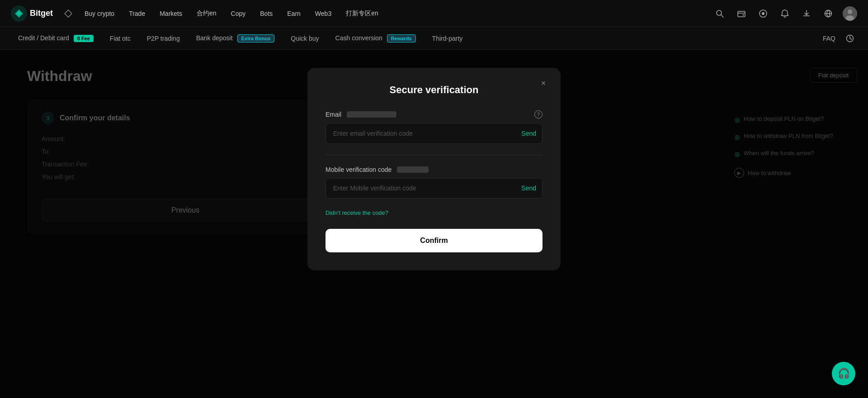  What do you see at coordinates (99, 14) in the screenshot?
I see `nav-buy-crypto: Buy crypto` at bounding box center [99, 14].